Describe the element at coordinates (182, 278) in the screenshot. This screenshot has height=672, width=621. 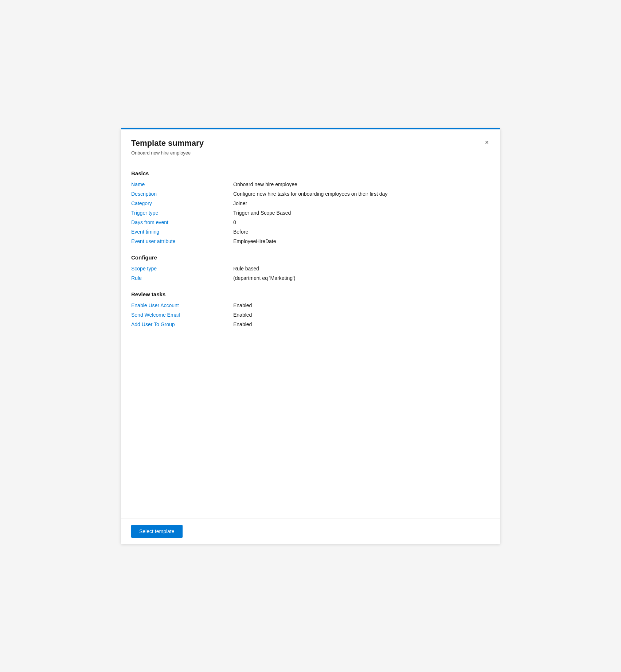
I see `field-label-rule: Rule` at that location.